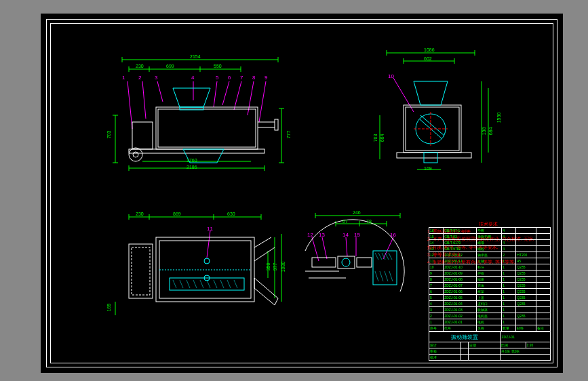 The width and height of the screenshot is (588, 381). I want to click on bom-and-title-block: 16GB/T-97-1垫圈415GB/T-93弹簧垫圈414GB/T-6170螺…, so click(490, 294).